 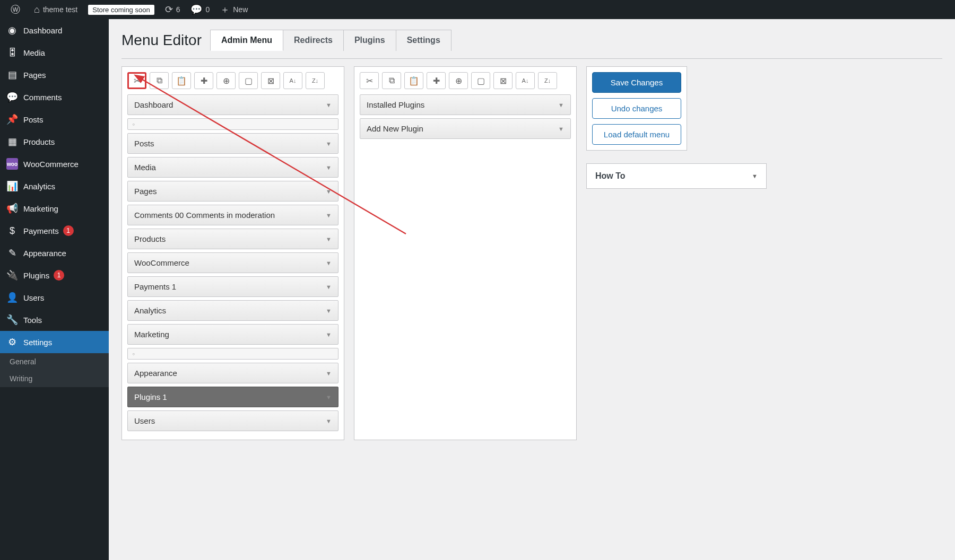 I want to click on sidebar-item-tools: 🔧Tools, so click(x=54, y=320).